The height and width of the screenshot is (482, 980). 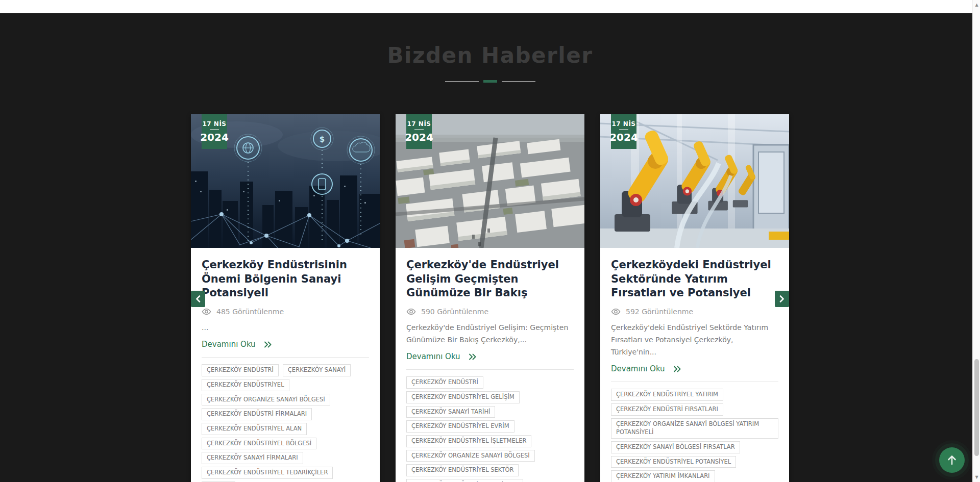 I want to click on news-tag: ÇERKEZKÖY SANAYİ BÖLGESİ FIRSATLAR, so click(x=676, y=447).